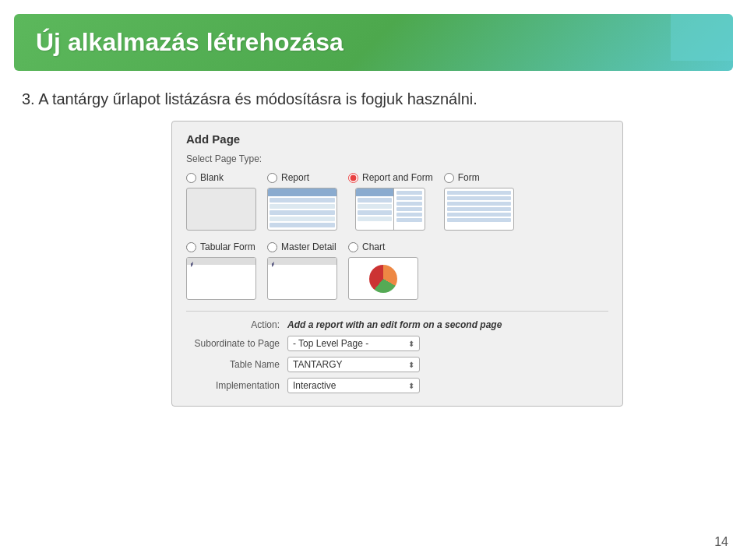  I want to click on implementation-select: Interactive ⬍, so click(354, 386).